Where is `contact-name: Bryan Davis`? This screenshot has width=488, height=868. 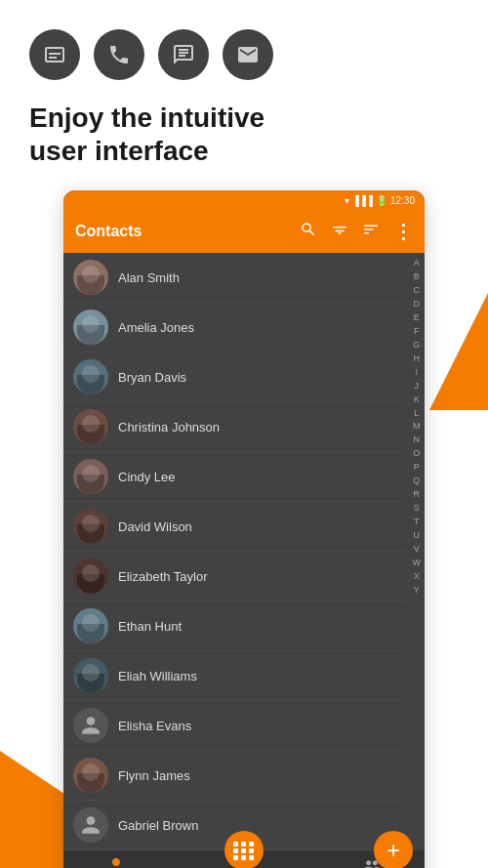 contact-name: Bryan Davis is located at coordinates (152, 377).